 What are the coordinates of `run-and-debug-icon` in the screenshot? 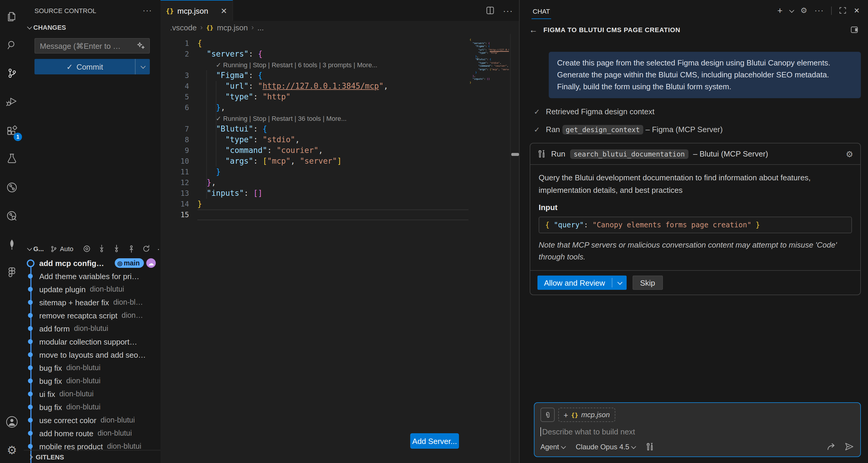 It's located at (12, 102).